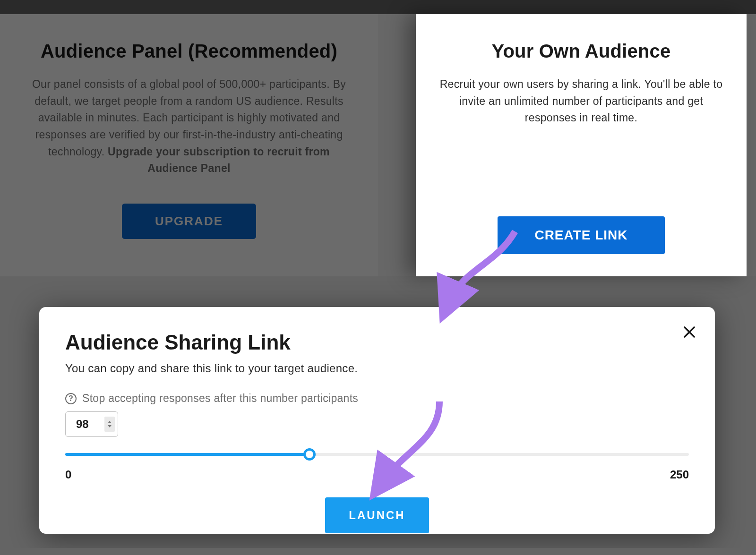 The height and width of the screenshot is (555, 756). Describe the element at coordinates (110, 424) in the screenshot. I see `stepper-spinner` at that location.